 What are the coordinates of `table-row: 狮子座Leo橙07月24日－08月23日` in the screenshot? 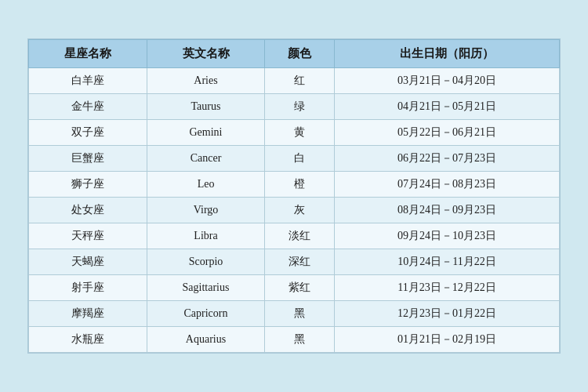 It's located at (295, 185).